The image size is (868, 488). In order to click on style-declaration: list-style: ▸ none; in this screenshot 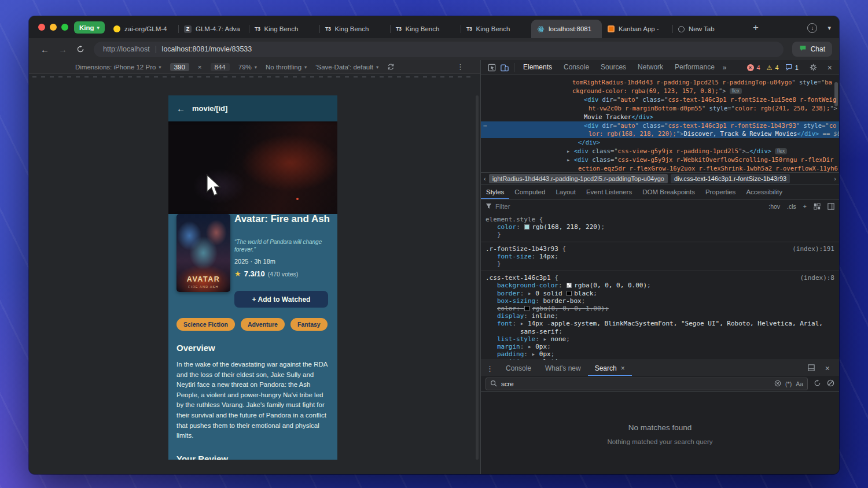, I will do `click(660, 339)`.